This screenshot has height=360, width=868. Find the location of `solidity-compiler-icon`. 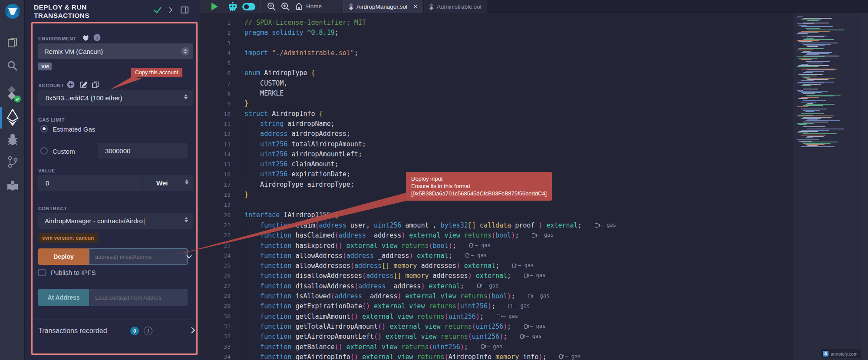

solidity-compiler-icon is located at coordinates (12, 94).